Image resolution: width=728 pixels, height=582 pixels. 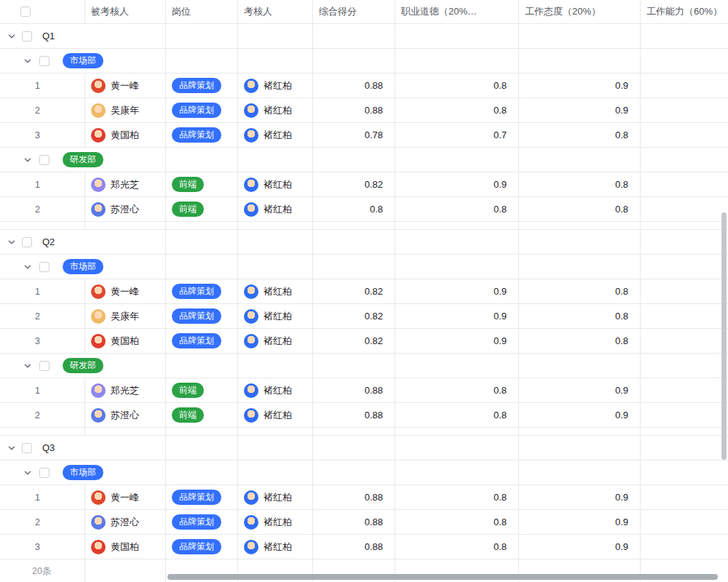 I want to click on group-row: Q3, so click(x=364, y=448).